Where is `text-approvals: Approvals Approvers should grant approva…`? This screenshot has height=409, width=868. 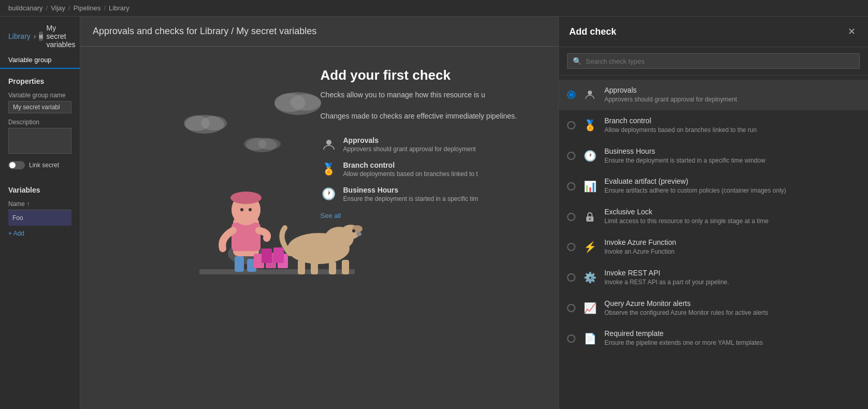
text-approvals: Approvals Approvers should grant approva… is located at coordinates (732, 95).